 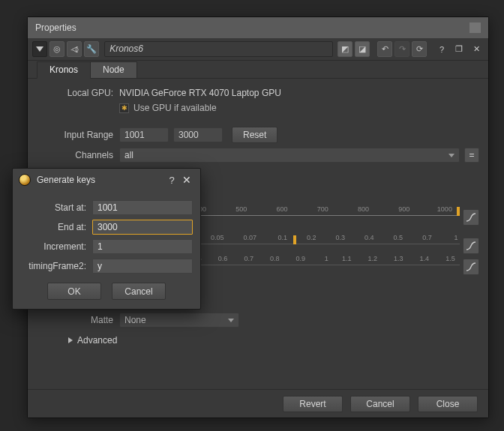 I want to click on generate-keys-dialog: Generate keys ? ✕ Start at: 1001 End at:…, so click(x=106, y=238).